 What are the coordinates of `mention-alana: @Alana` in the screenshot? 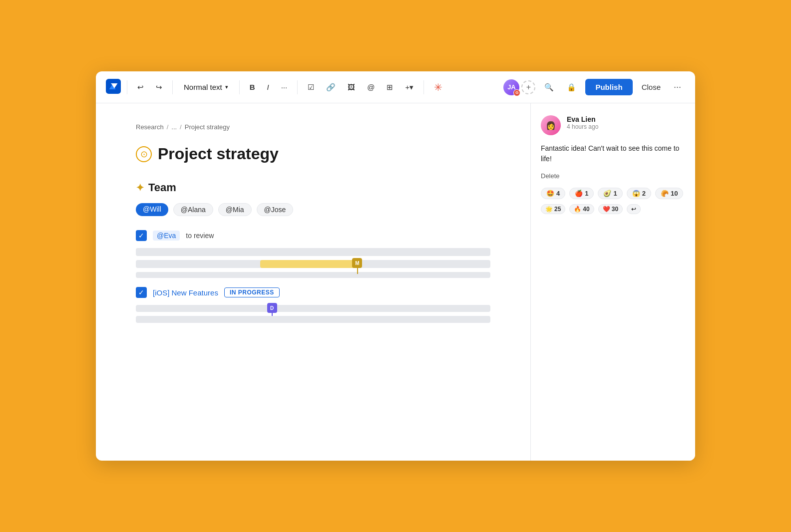 It's located at (193, 210).